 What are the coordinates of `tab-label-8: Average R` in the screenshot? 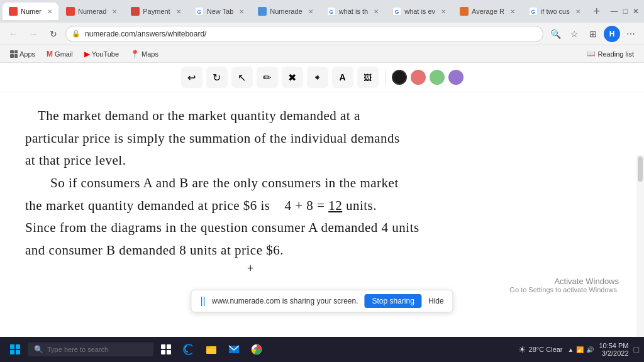 It's located at (488, 11).